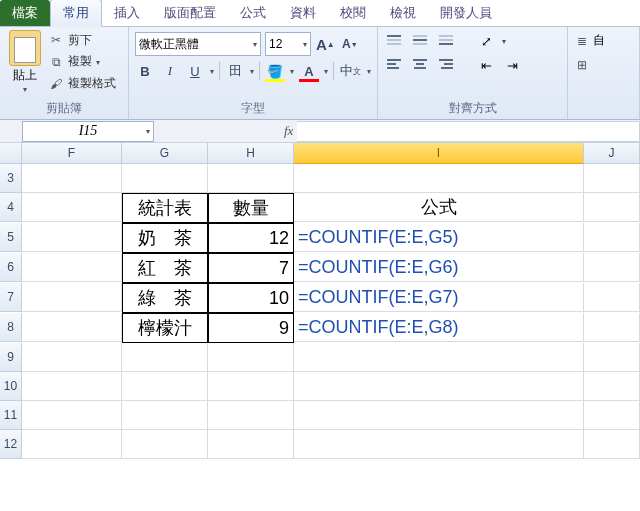 The image size is (640, 511). What do you see at coordinates (198, 44) in the screenshot?
I see `font-name-select: 微軟正黑體▾` at bounding box center [198, 44].